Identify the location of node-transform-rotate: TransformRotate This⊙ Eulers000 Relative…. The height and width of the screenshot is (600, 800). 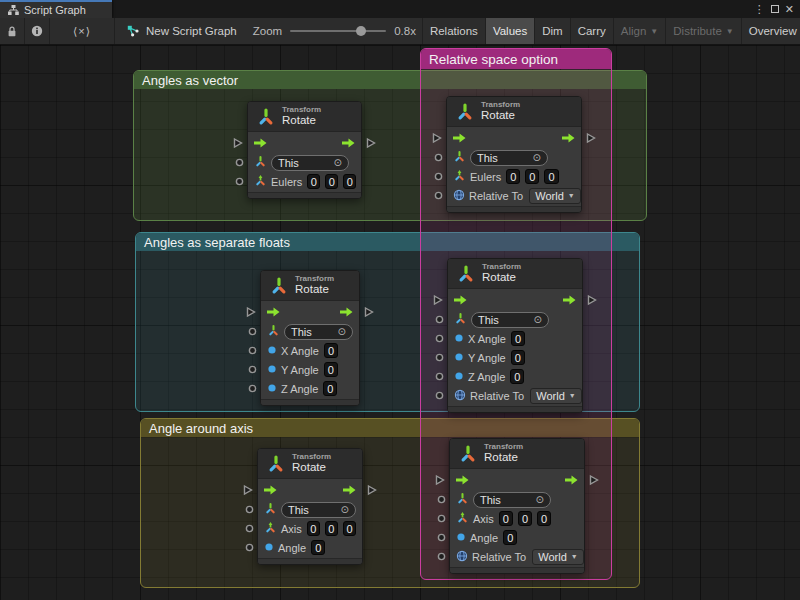
(514, 154).